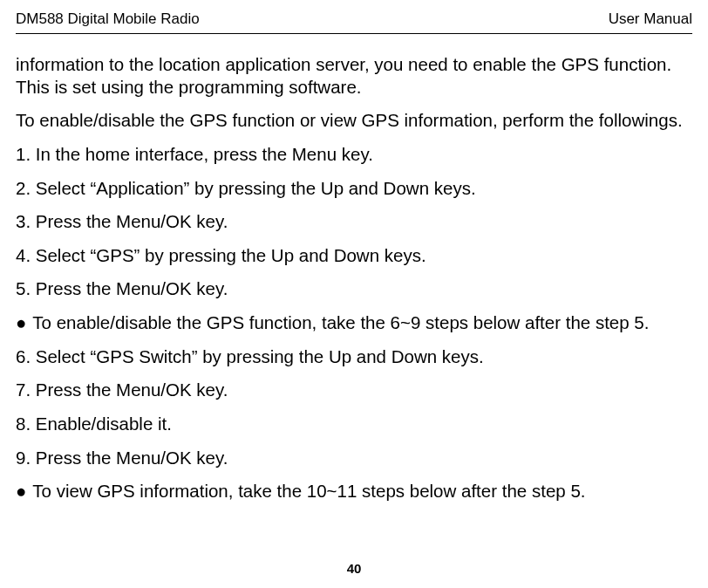  Describe the element at coordinates (354, 491) in the screenshot. I see `bullet-view-info: ● To view GPS information, take the 10~1…` at that location.